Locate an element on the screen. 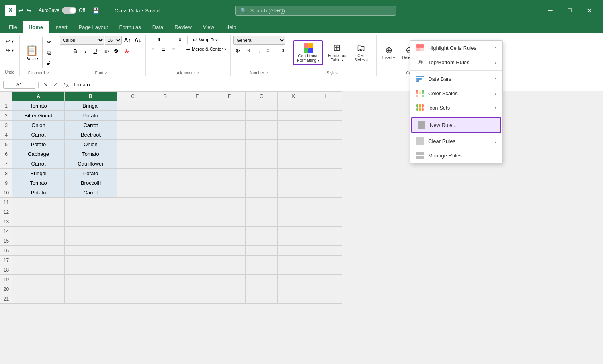 This screenshot has width=603, height=364. cf-menu-iconsets: Icon Sets › is located at coordinates (456, 108).